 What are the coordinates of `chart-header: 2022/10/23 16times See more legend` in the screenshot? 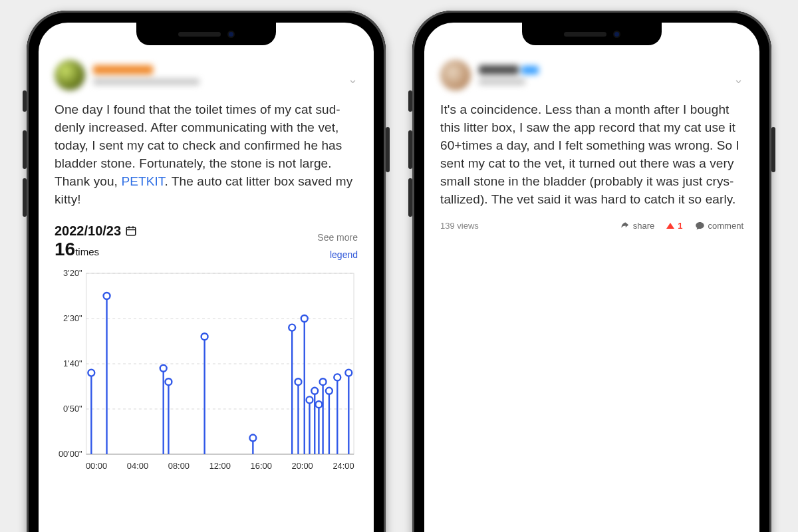 It's located at (206, 242).